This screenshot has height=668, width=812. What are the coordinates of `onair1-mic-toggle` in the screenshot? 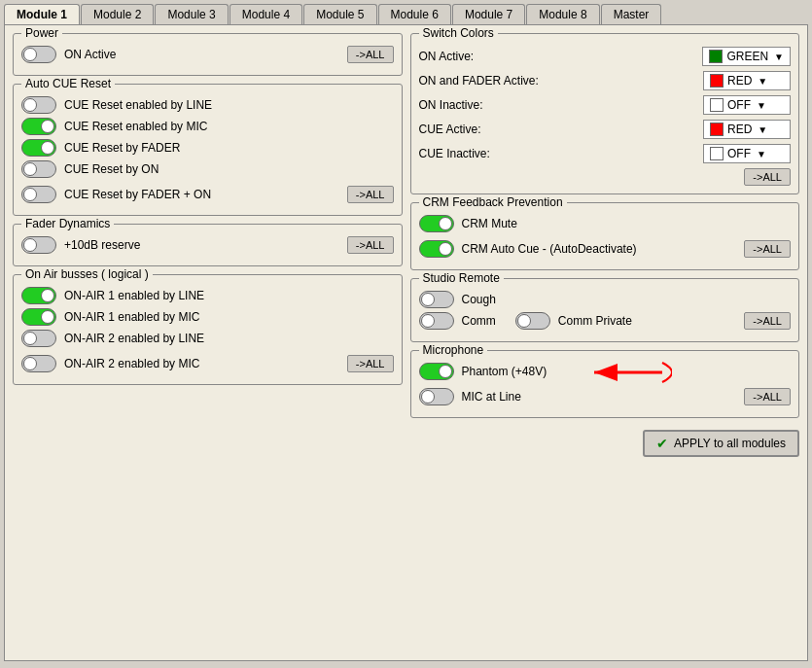 It's located at (39, 317).